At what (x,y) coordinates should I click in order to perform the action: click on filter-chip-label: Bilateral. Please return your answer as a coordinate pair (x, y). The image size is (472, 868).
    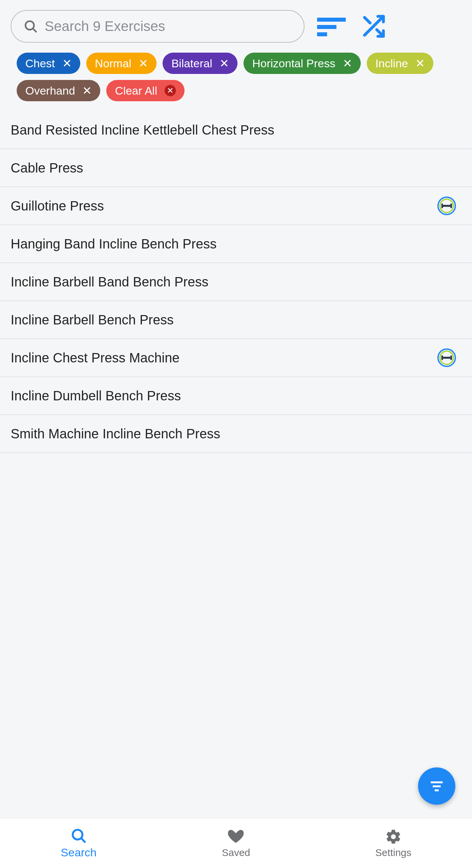
    Looking at the image, I should click on (192, 63).